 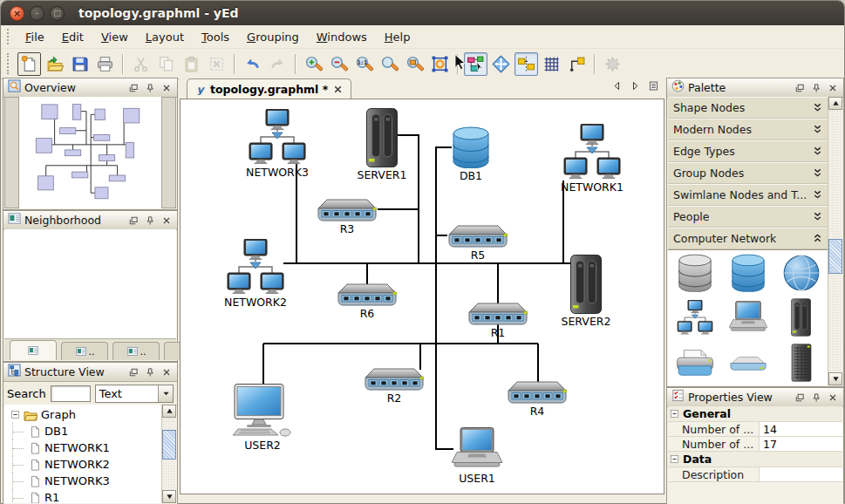 I want to click on close-window-button: ×, so click(x=17, y=14).